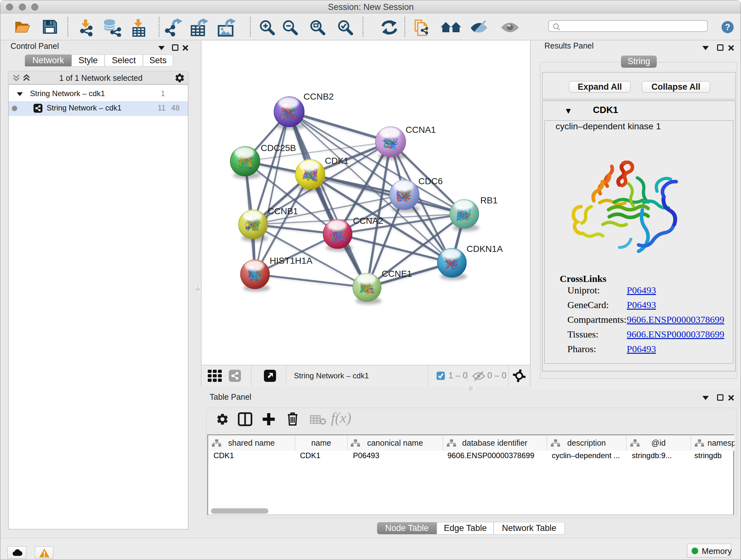 This screenshot has width=741, height=560. What do you see at coordinates (337, 161) in the screenshot?
I see `svg-text: CDK1` at bounding box center [337, 161].